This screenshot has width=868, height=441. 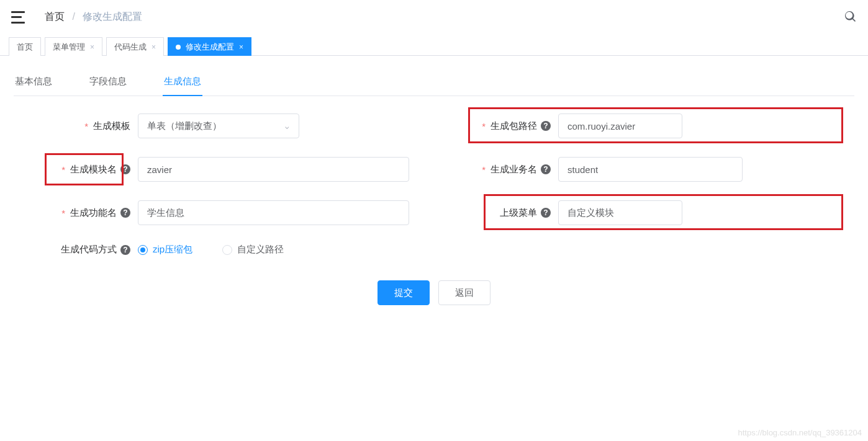 I want to click on breadcrumb-current: 修改生成配置, so click(x=112, y=16).